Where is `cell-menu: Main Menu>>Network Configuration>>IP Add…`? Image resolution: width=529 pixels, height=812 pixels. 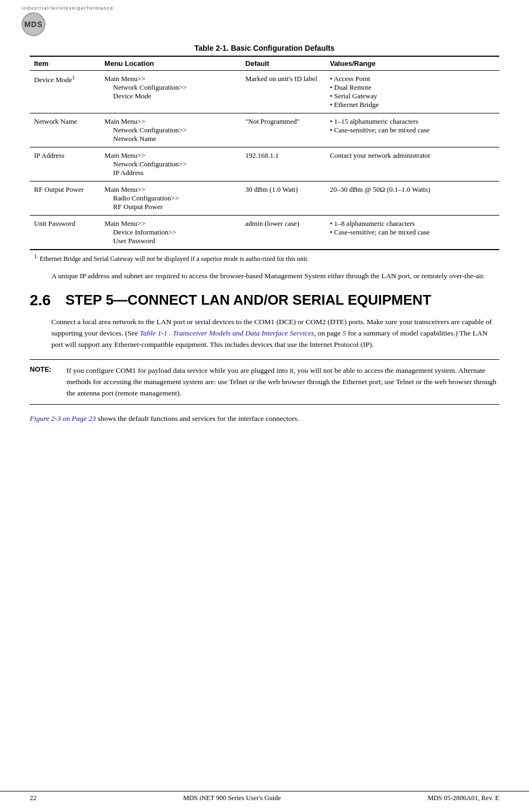 cell-menu: Main Menu>>Network Configuration>>IP Add… is located at coordinates (171, 164).